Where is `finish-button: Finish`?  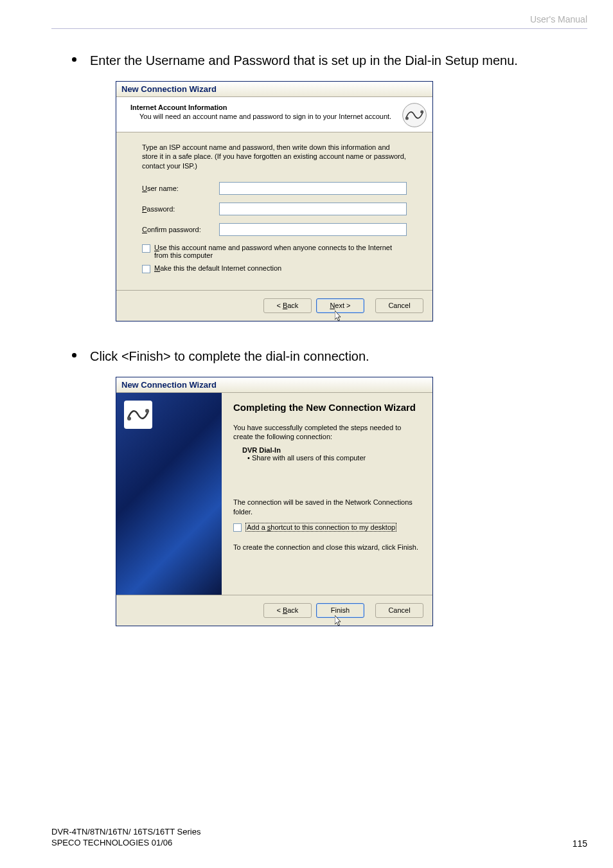
finish-button: Finish is located at coordinates (341, 611).